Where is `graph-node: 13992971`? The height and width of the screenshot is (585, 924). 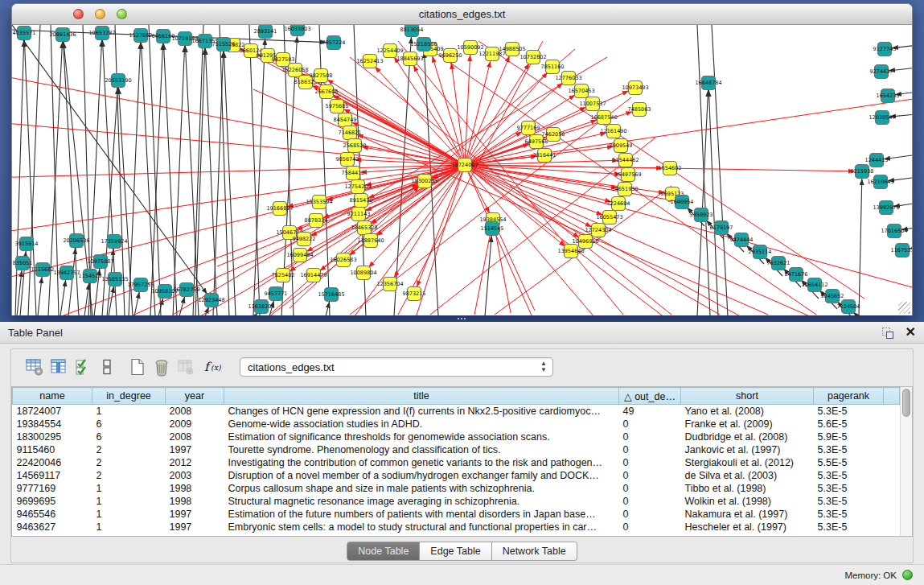
graph-node: 13992971 is located at coordinates (886, 208).